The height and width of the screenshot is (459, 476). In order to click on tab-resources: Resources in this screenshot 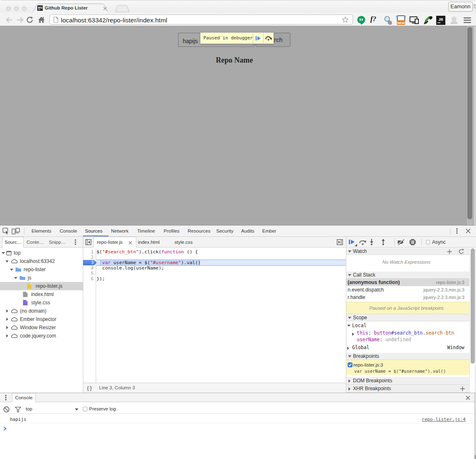, I will do `click(199, 231)`.